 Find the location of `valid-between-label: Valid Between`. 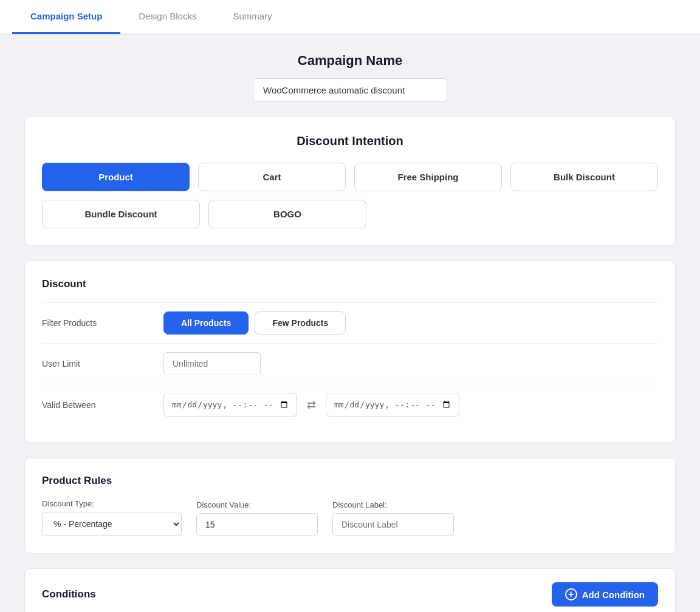

valid-between-label: Valid Between is located at coordinates (103, 405).